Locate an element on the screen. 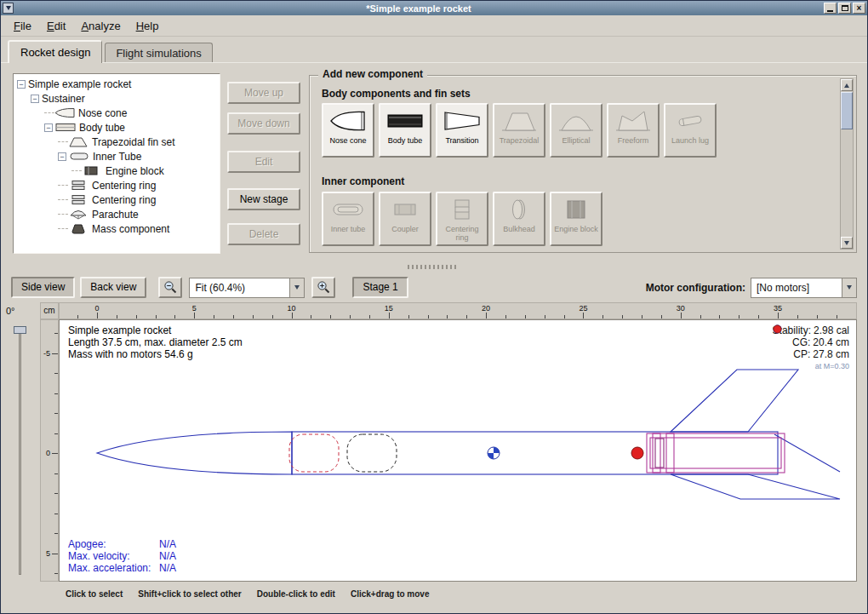  split-pane-divider is located at coordinates (434, 267).